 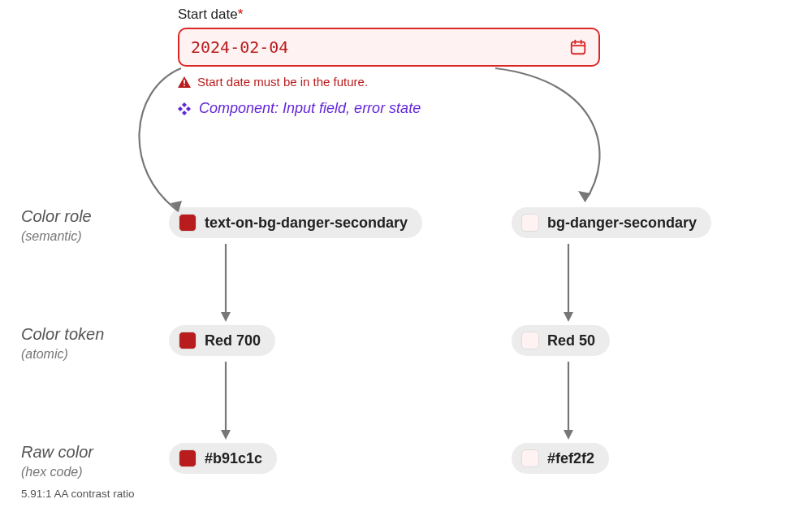 What do you see at coordinates (572, 341) in the screenshot?
I see `pill-label: Red 50` at bounding box center [572, 341].